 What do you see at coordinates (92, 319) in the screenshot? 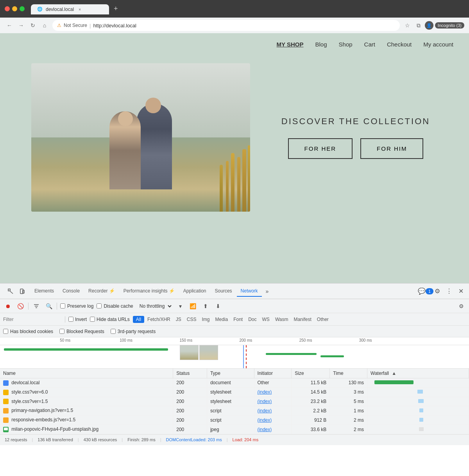
I see `hide-data-input` at bounding box center [92, 319].